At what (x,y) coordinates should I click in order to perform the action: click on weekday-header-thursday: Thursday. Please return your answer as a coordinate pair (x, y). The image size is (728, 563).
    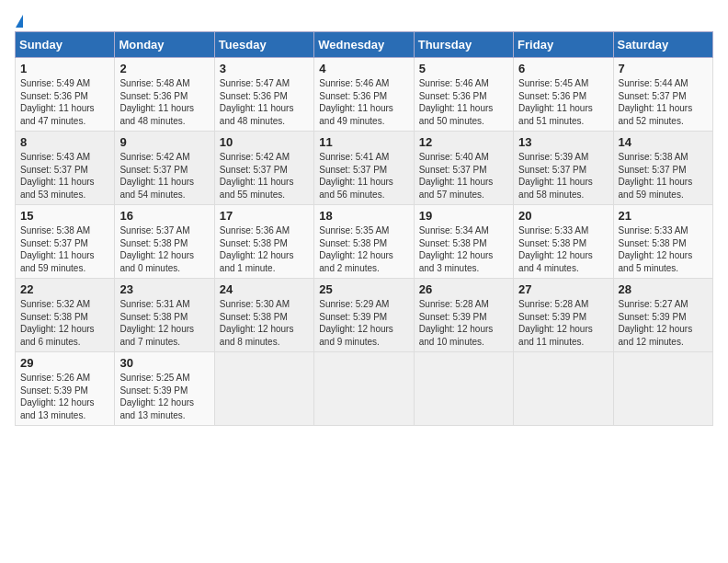
    Looking at the image, I should click on (463, 45).